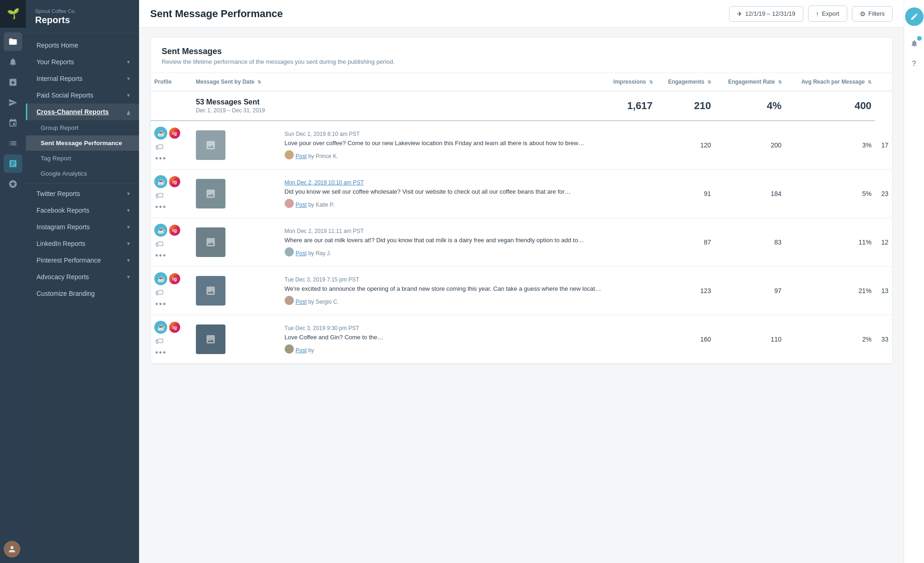  I want to click on table-row: ☕ ig 🏷 ••• Tue Dec 3, 2019 7:15 pm PST W…, so click(521, 291).